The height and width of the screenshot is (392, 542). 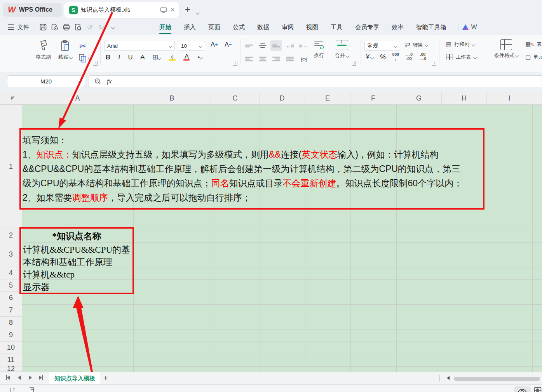 What do you see at coordinates (249, 59) in the screenshot?
I see `align-left-button` at bounding box center [249, 59].